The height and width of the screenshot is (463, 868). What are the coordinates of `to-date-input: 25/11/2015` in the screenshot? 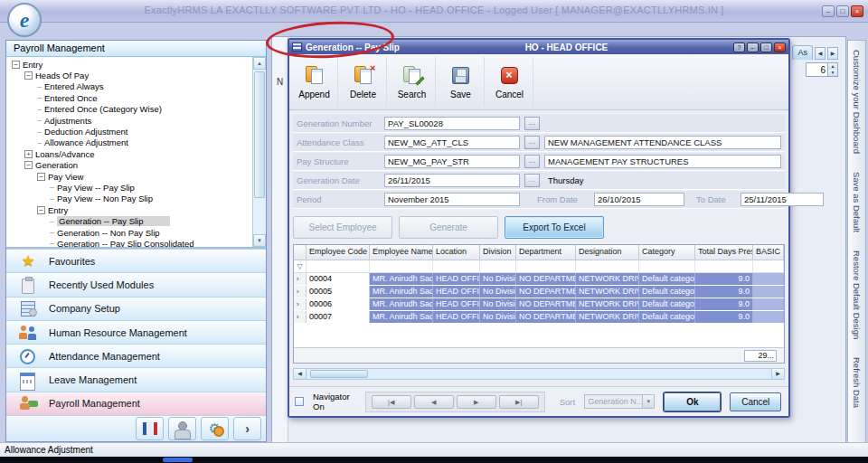 It's located at (782, 199).